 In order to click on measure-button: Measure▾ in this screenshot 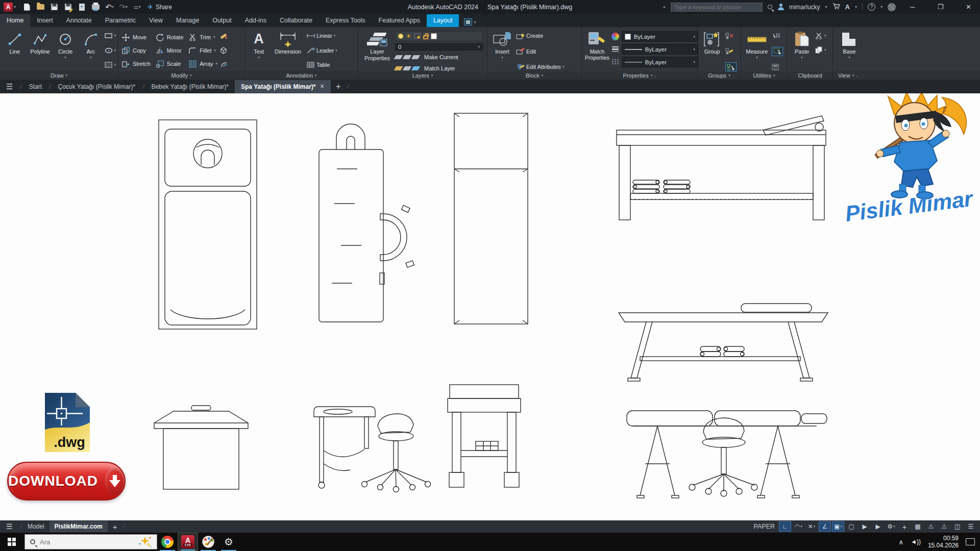, I will do `click(757, 45)`.